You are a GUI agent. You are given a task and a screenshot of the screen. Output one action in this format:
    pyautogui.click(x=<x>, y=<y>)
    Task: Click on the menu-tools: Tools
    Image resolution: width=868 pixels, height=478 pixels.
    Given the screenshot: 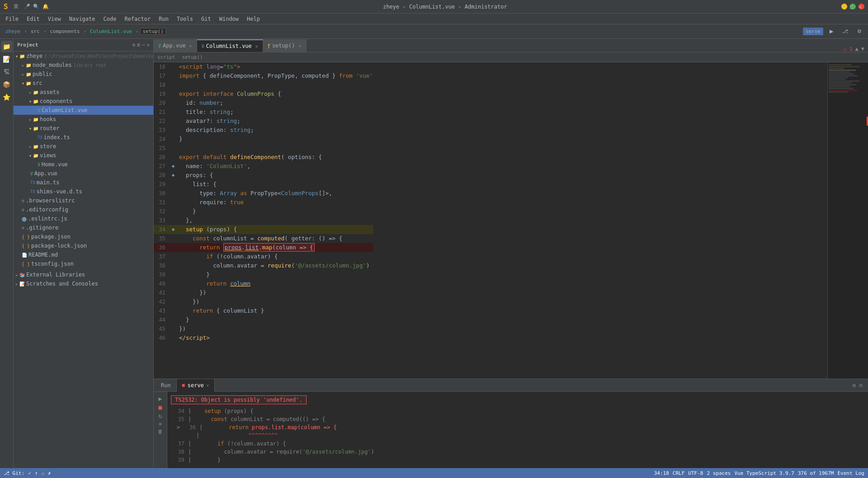 What is the action you would take?
    pyautogui.click(x=185, y=19)
    